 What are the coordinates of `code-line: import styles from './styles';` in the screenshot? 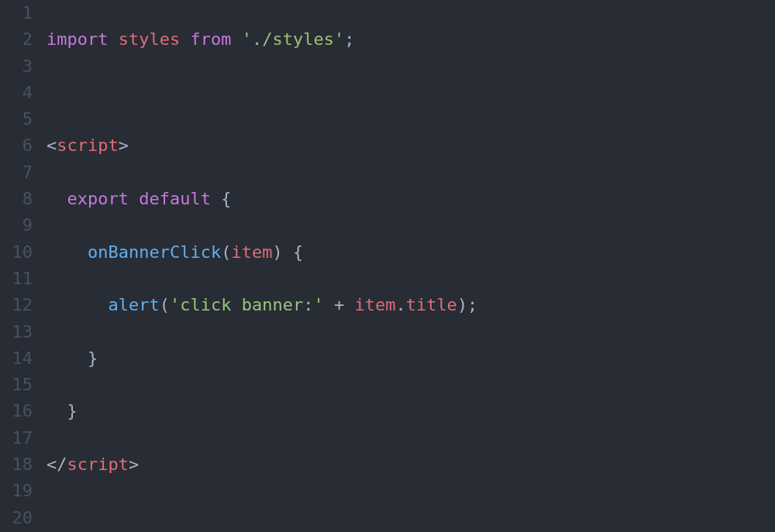 It's located at (411, 39).